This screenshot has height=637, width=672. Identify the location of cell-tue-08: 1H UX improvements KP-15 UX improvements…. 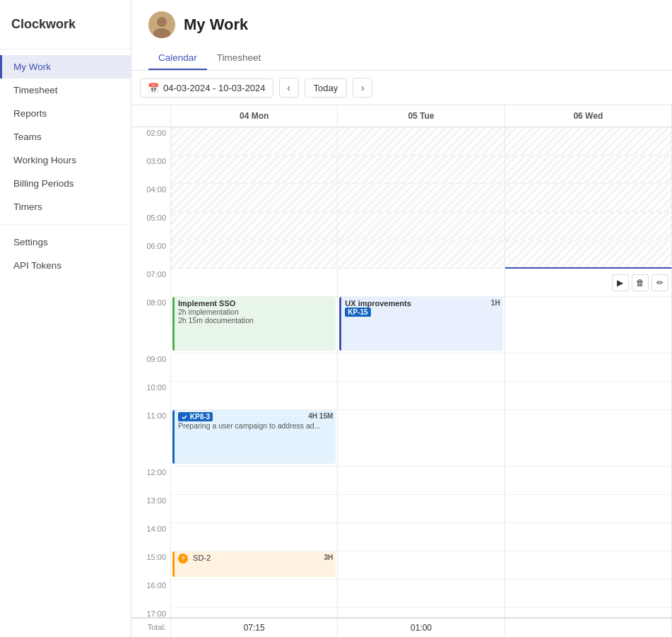
(421, 325).